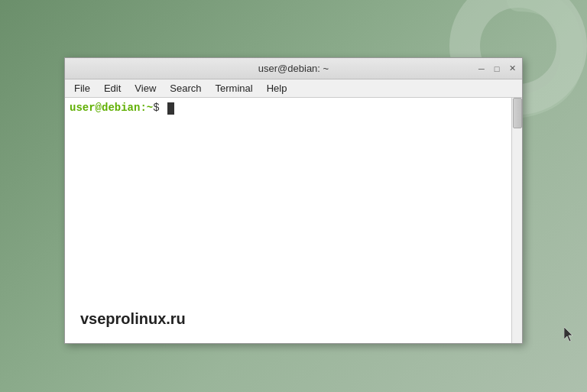 This screenshot has height=392, width=587. What do you see at coordinates (517, 113) in the screenshot?
I see `scrollbar-thumb` at bounding box center [517, 113].